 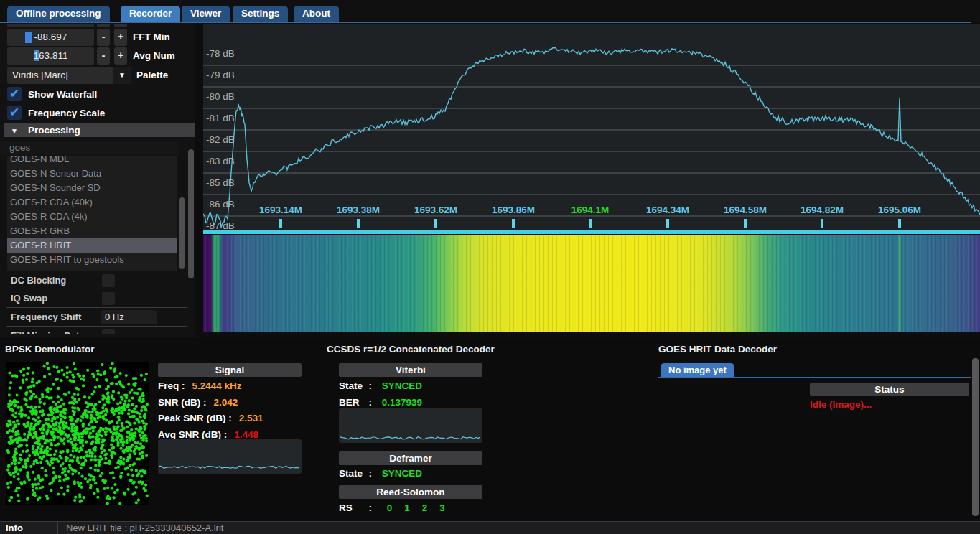 What do you see at coordinates (103, 37) in the screenshot?
I see `fft-min-decrement-button: -` at bounding box center [103, 37].